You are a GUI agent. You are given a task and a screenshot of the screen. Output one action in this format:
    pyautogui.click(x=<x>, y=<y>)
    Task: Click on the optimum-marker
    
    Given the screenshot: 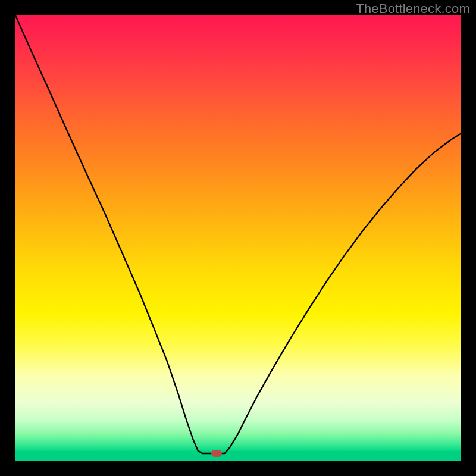 What is the action you would take?
    pyautogui.click(x=217, y=453)
    